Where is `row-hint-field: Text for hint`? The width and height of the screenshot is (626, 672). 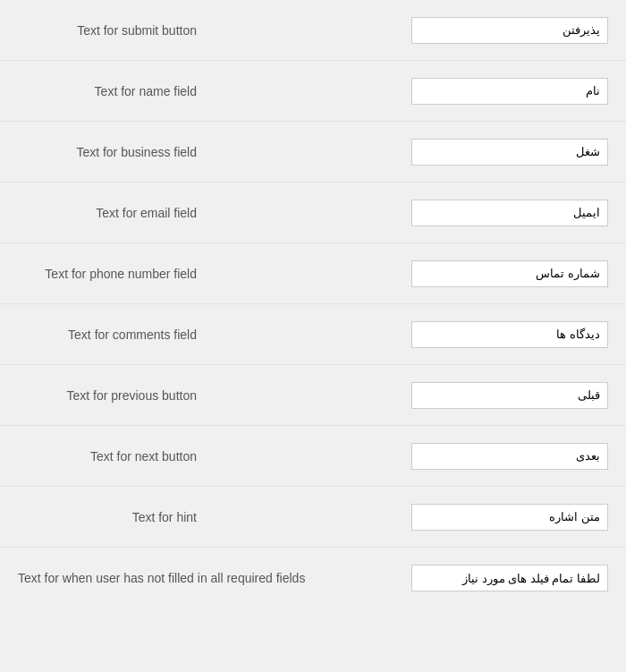
row-hint-field: Text for hint is located at coordinates (313, 517).